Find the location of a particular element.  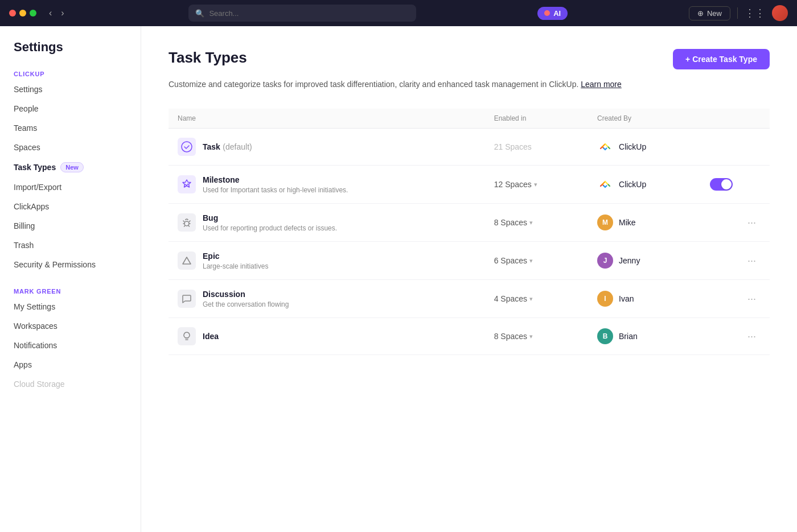

sidebar-title: Settings is located at coordinates (71, 53).